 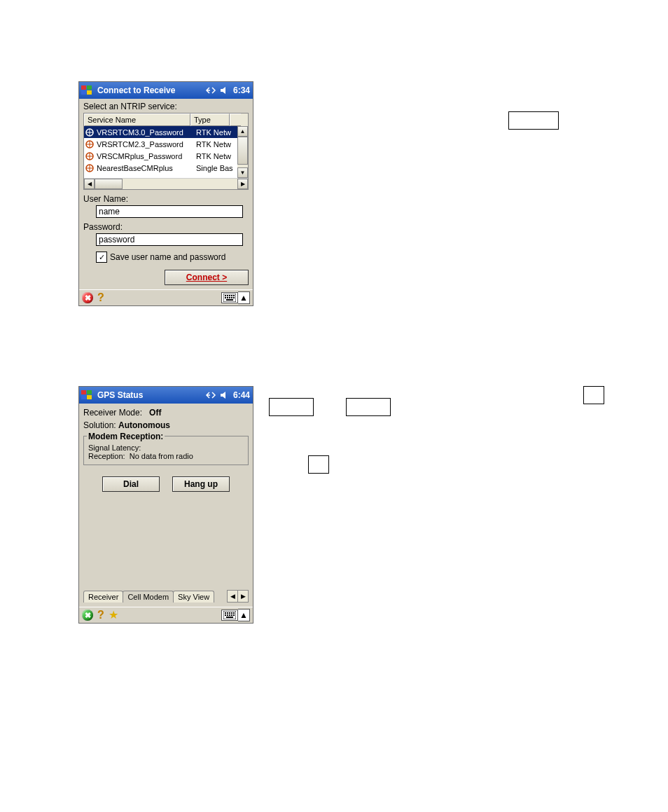 What do you see at coordinates (126, 436) in the screenshot?
I see `modem-reception-legend: Modem Reception:` at bounding box center [126, 436].